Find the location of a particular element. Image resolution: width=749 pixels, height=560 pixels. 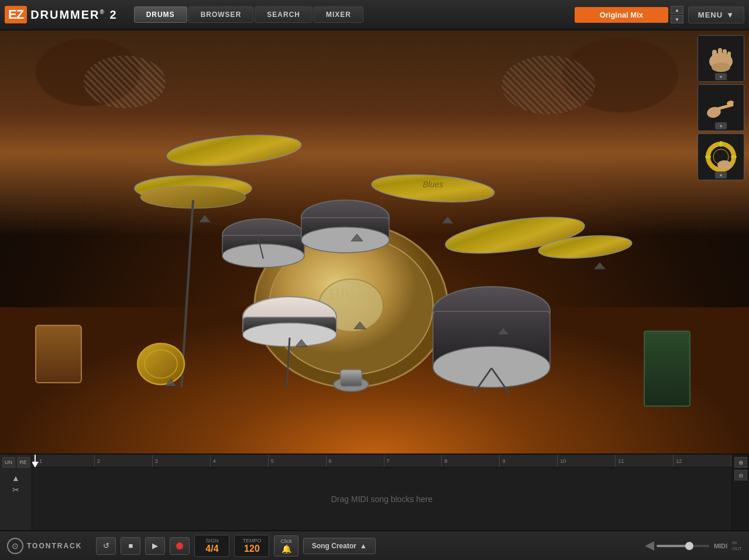

timeline: UN RE ▲ ✂ 1 2 3 4 5 is located at coordinates (374, 493).